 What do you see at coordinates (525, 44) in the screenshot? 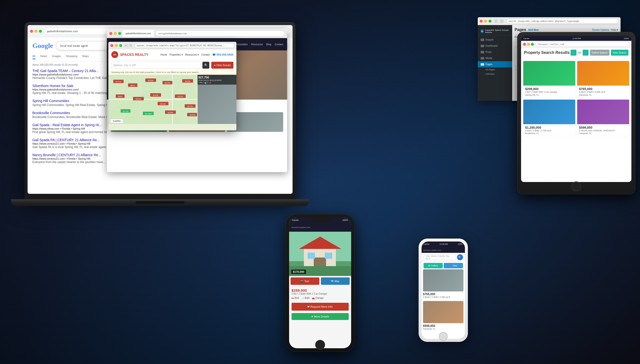
I see `tab-close` at bounding box center [525, 44].